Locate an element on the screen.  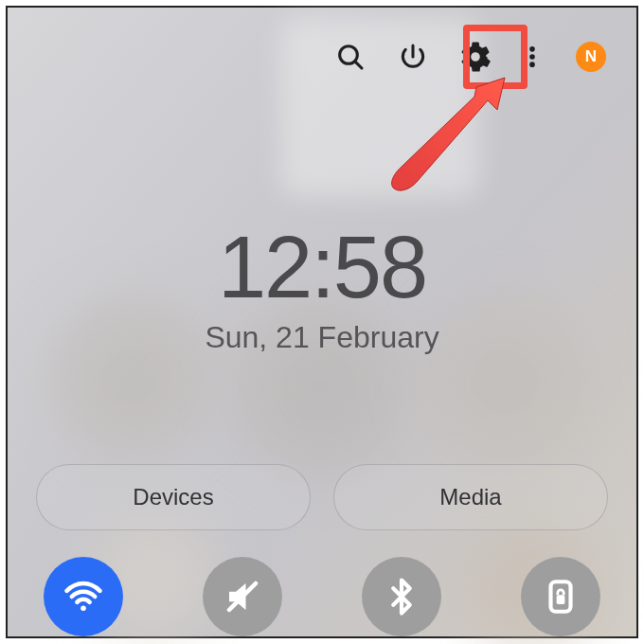
clock-time: 12:58 is located at coordinates (322, 267).